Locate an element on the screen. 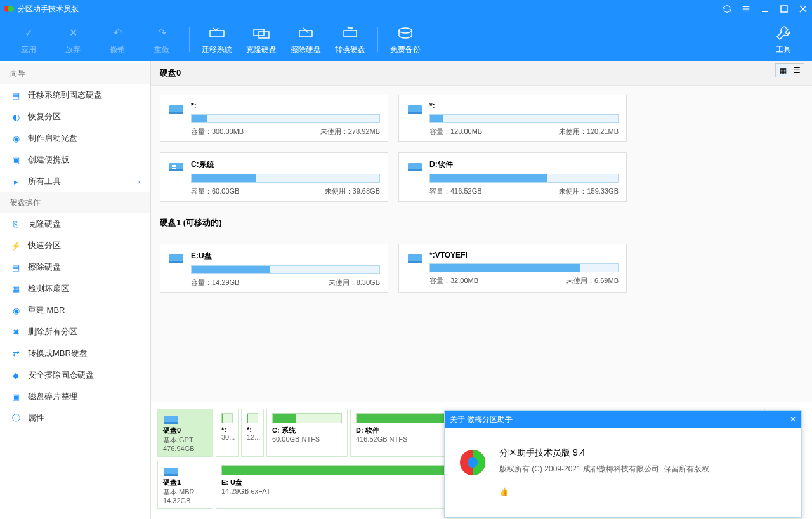 The image size is (812, 519). sidebar-diskop-item: ✖删除所有分区 is located at coordinates (75, 332).